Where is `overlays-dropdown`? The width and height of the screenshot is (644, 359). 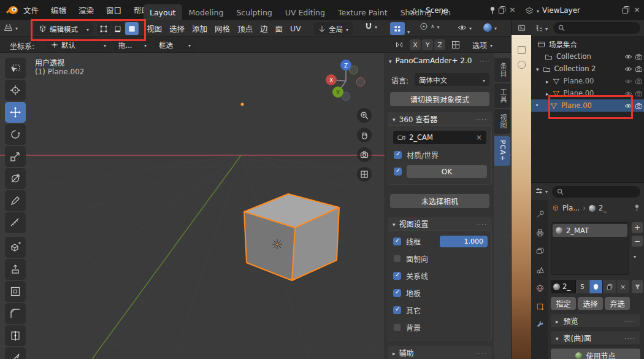
overlays-dropdown is located at coordinates (465, 28).